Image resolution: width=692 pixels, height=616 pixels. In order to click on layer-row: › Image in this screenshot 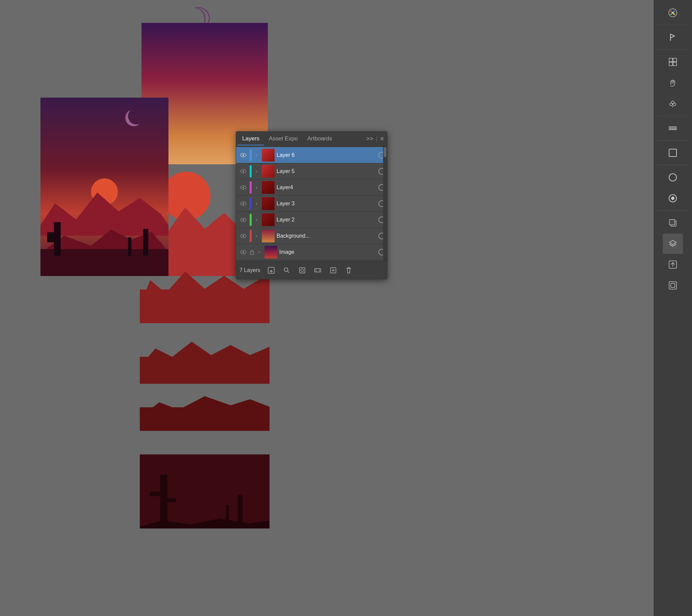, I will do `click(312, 252)`.